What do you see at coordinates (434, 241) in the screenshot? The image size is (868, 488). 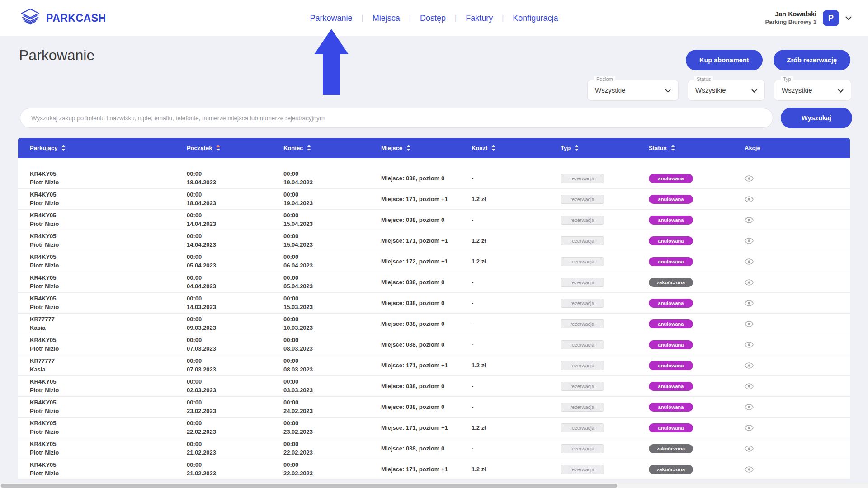 I see `table-row: KR4KY05 Piotr Nizio 00:00 14.04.2023 00:…` at bounding box center [434, 241].